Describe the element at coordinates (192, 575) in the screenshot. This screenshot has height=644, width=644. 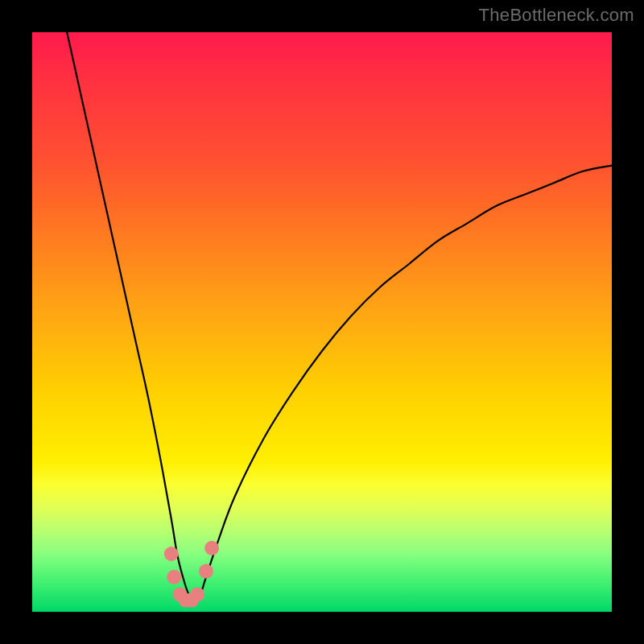
I see `bottom-cluster-markers` at that location.